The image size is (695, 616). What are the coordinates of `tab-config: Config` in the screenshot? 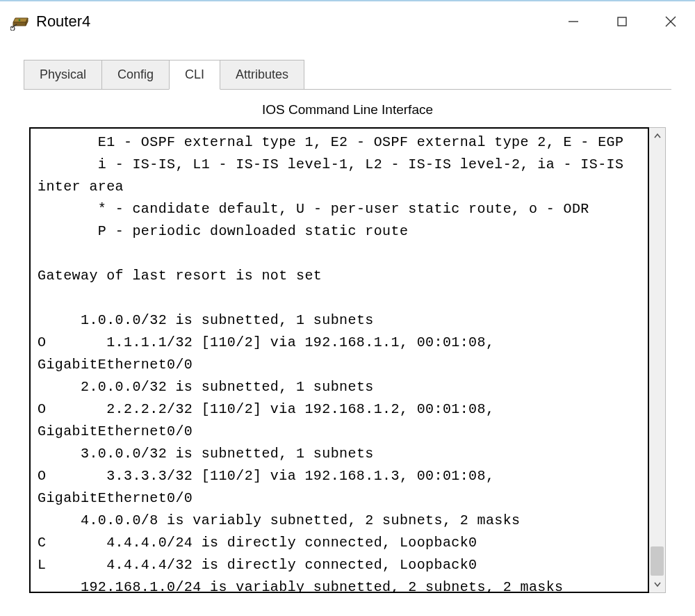 It's located at (136, 75).